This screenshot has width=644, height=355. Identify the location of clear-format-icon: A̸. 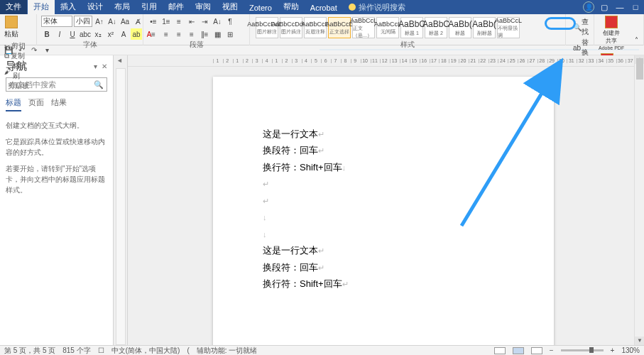
(138, 21).